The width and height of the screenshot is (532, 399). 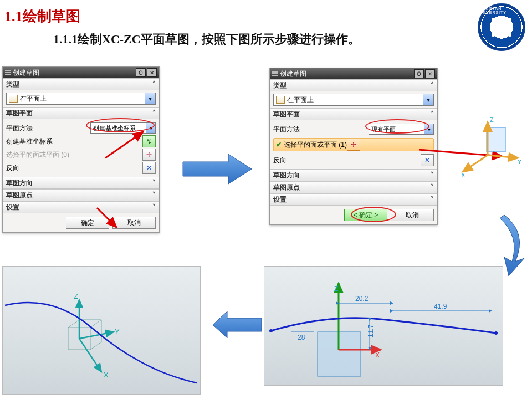 What do you see at coordinates (149, 141) in the screenshot?
I see `csys-create-button: ↯` at bounding box center [149, 141].